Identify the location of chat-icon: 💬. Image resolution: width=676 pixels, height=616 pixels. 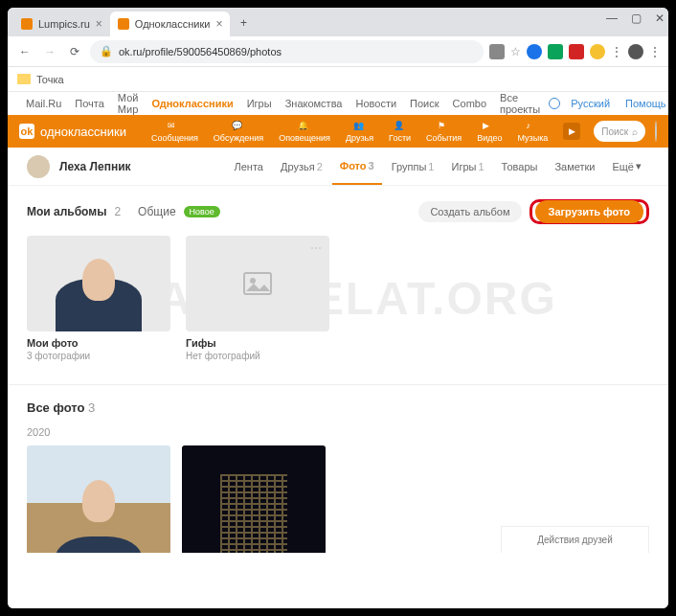
(238, 126).